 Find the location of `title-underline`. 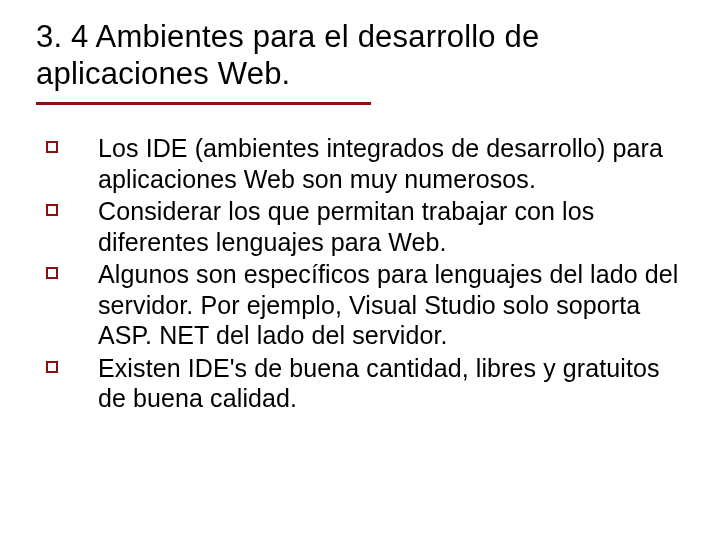

title-underline is located at coordinates (204, 104).